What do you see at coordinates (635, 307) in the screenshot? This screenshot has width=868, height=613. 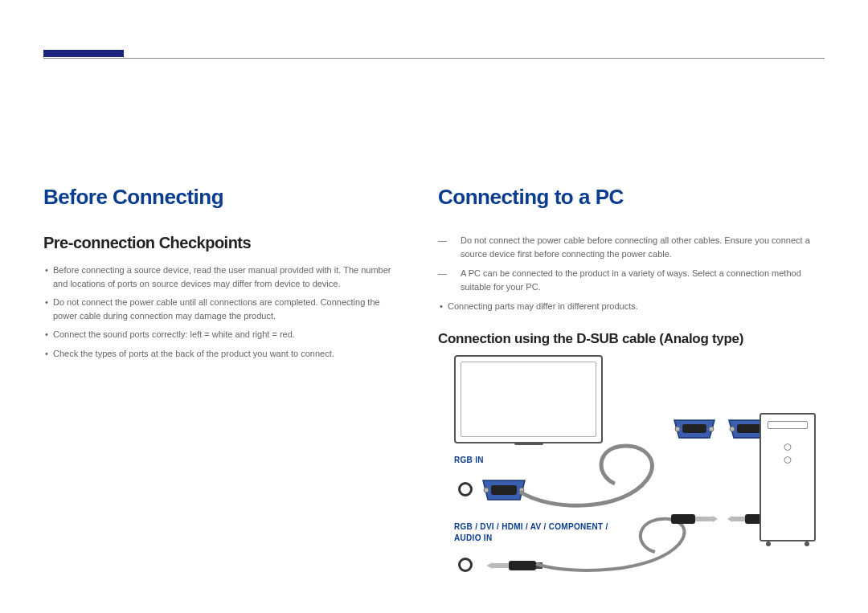 I see `connecting-parts-list: Connecting parts may differ in different…` at bounding box center [635, 307].